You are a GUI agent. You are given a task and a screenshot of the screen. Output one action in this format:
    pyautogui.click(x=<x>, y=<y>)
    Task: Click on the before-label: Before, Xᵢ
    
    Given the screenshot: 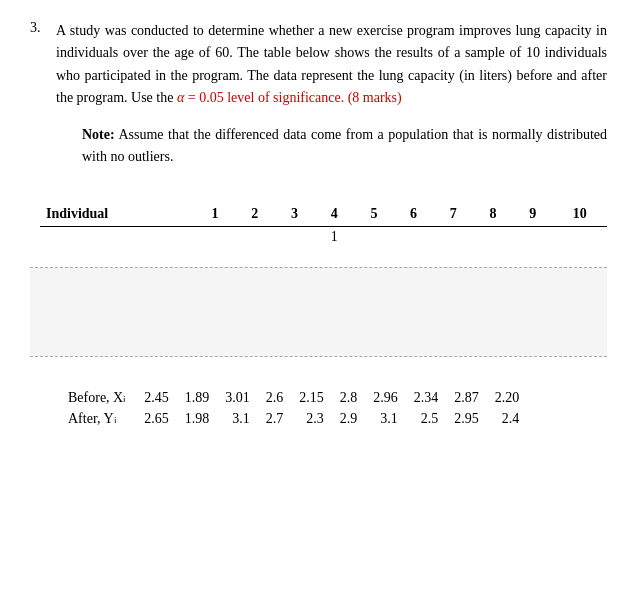 What is the action you would take?
    pyautogui.click(x=98, y=398)
    